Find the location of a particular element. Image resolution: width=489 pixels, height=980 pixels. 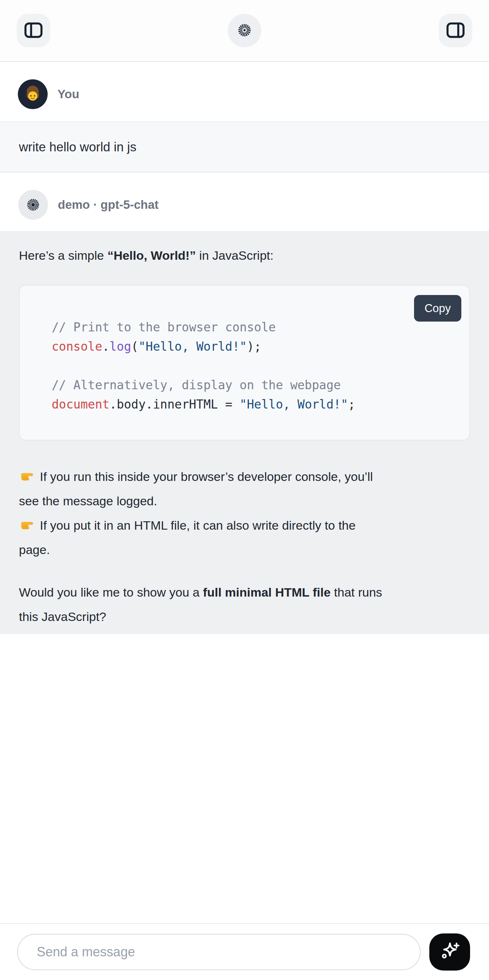

assistant-tips-paragraph: If you run this inside your browser’s de… is located at coordinates (244, 513).